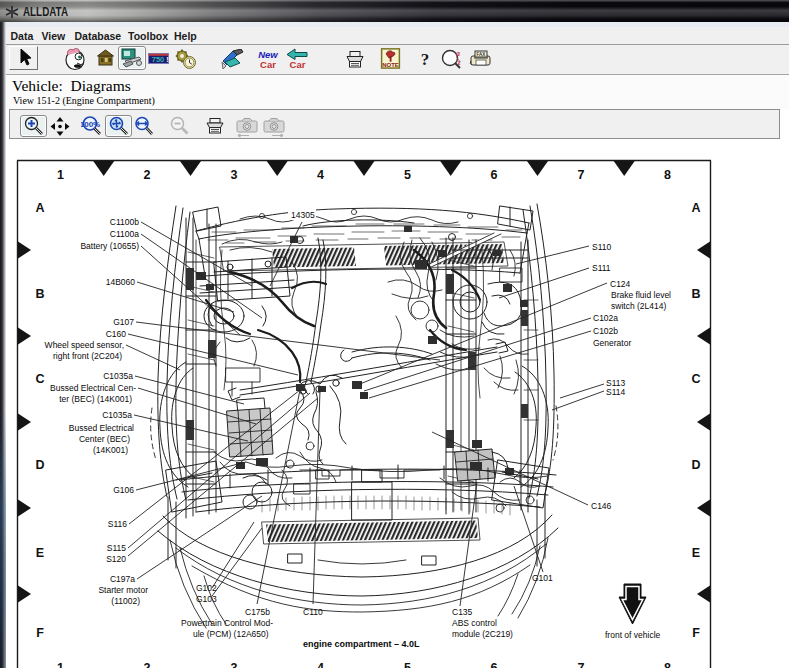 The image size is (789, 668). What do you see at coordinates (231, 634) in the screenshot?
I see `svg-text: ule (PCM) (12A650)` at bounding box center [231, 634].